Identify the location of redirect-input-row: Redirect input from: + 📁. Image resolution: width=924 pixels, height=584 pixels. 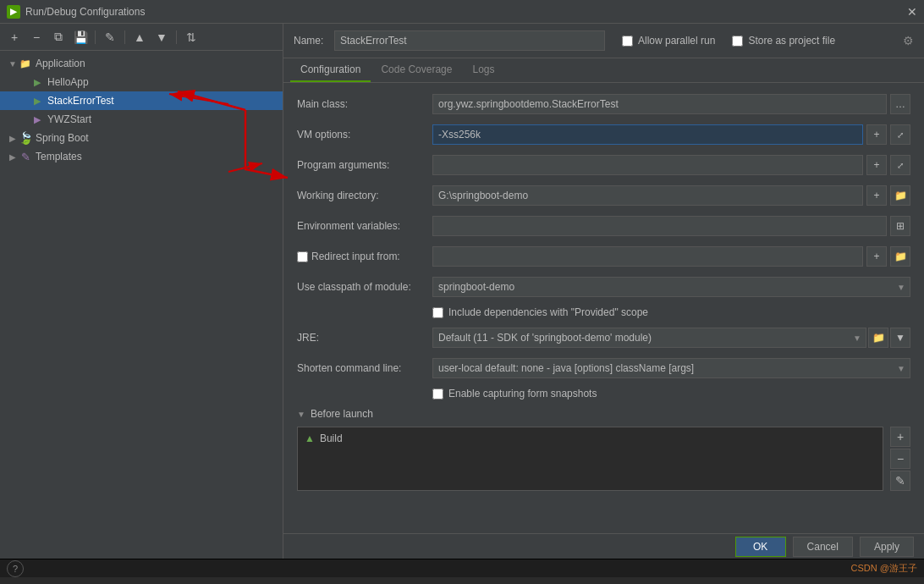
(604, 256).